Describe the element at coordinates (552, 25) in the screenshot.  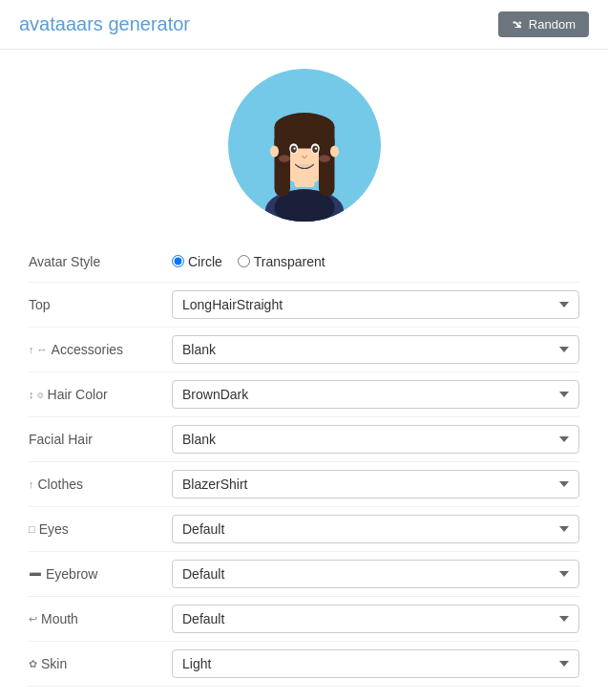
I see `random-button-label: Random` at that location.